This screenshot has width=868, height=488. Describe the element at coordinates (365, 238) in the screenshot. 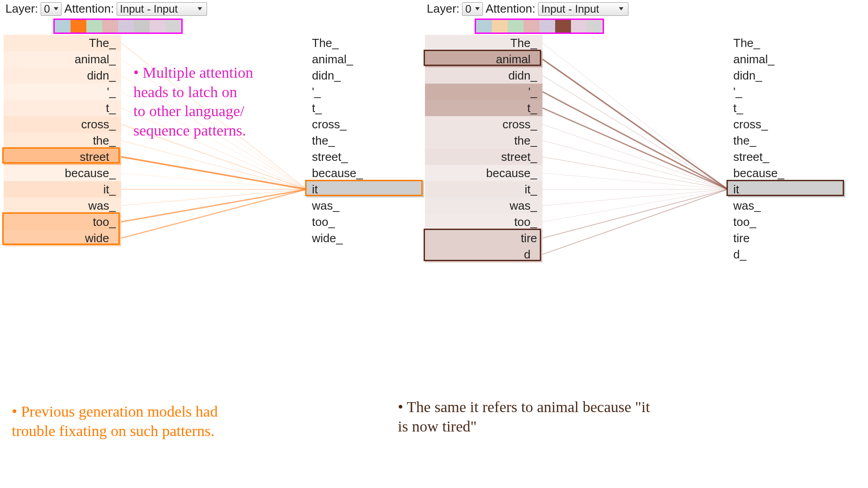

I see `token: wide_` at that location.